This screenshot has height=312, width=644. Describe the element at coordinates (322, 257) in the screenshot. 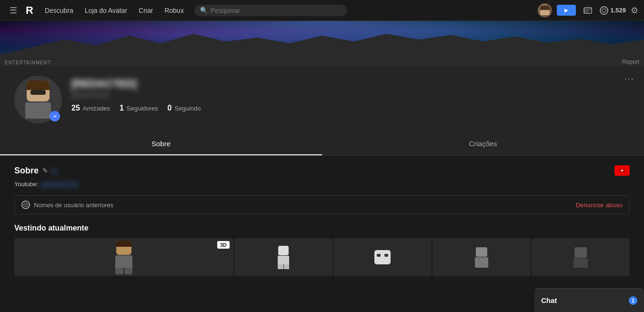

I see `vestindo-grid: 3D` at that location.